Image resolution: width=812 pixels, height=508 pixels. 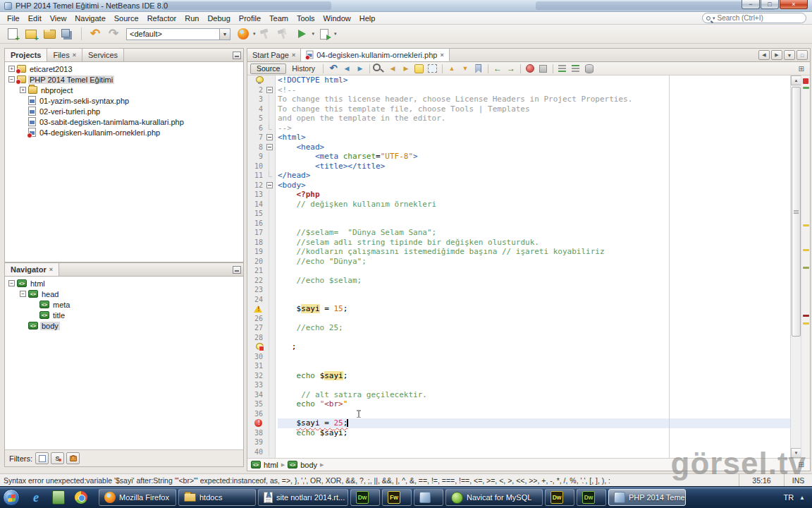 What do you see at coordinates (259, 80) in the screenshot?
I see `hint-bulb-icon` at bounding box center [259, 80].